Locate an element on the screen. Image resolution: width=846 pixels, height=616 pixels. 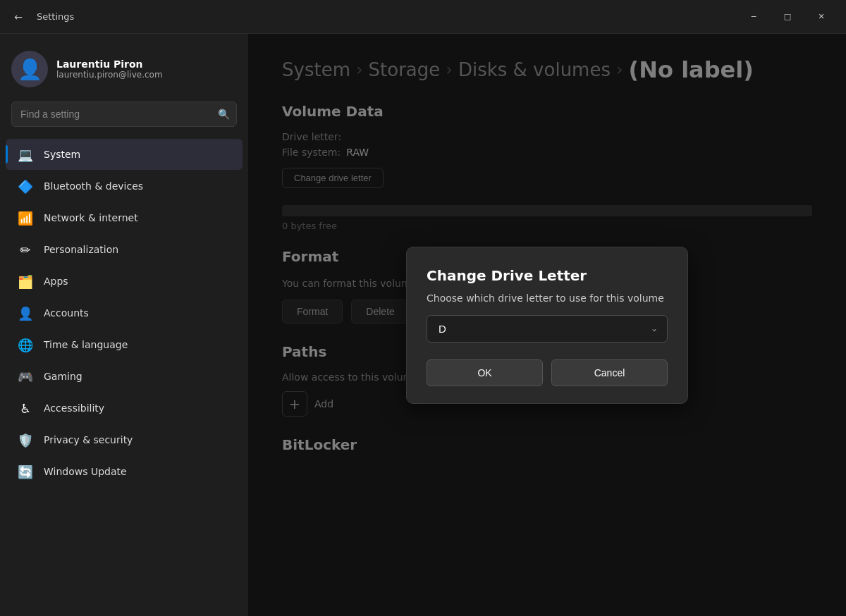
sidebar-label-apps: Apps is located at coordinates (56, 281).